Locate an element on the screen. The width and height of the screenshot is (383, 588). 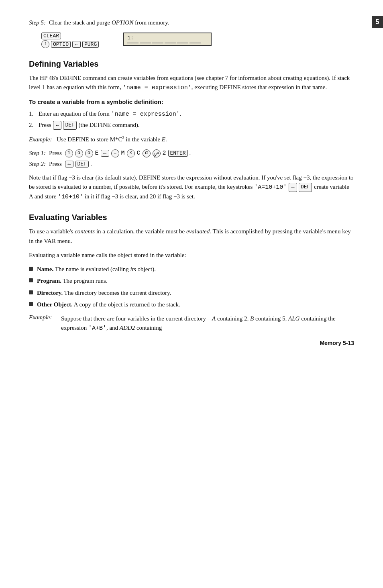
defining-para: The HP 48's DEFINE command can create va… is located at coordinates (192, 83).